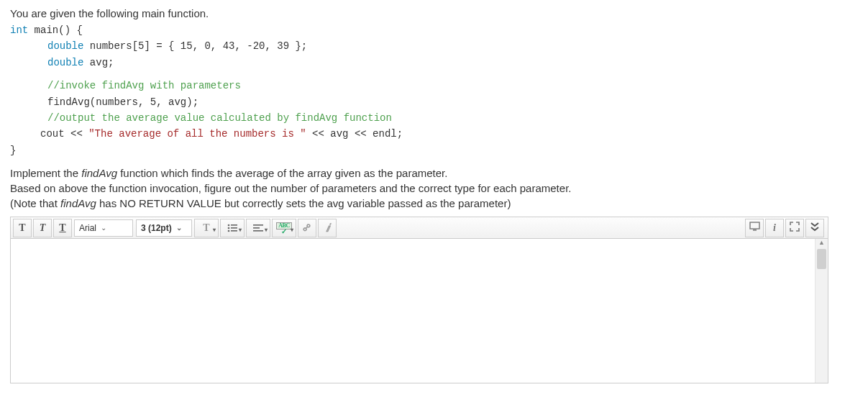 This screenshot has width=868, height=418. Describe the element at coordinates (303, 203) in the screenshot. I see `instr-text: has NO RETURN VALUE but correctly sets t…` at that location.